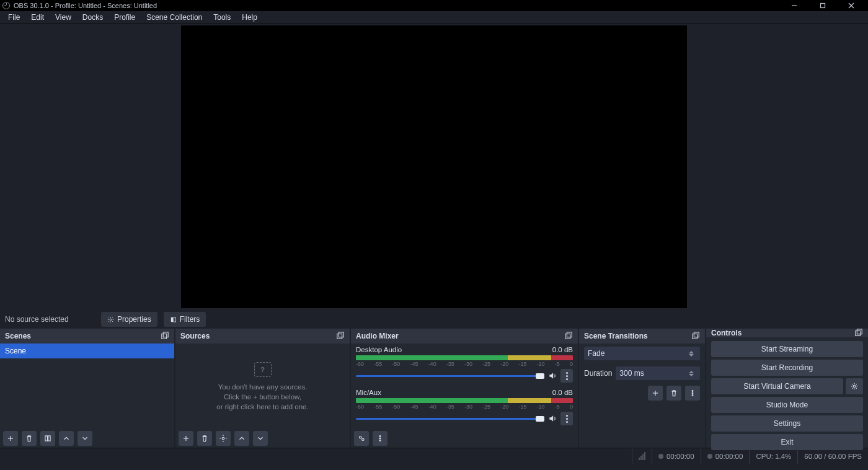 The height and width of the screenshot is (470, 868). Describe the element at coordinates (661, 456) in the screenshot. I see `live-dot-icon` at that location.